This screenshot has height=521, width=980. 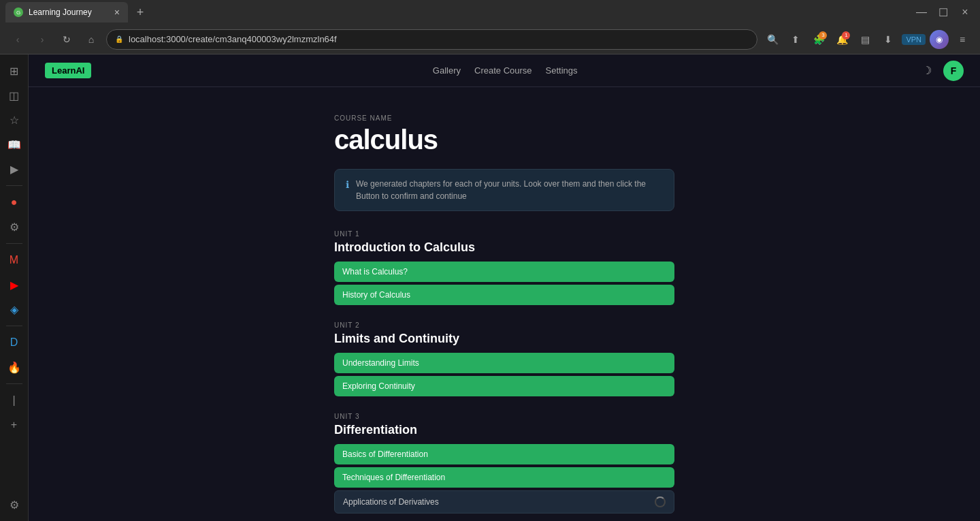 I want to click on extensions-button: 🧩 3, so click(x=819, y=40).